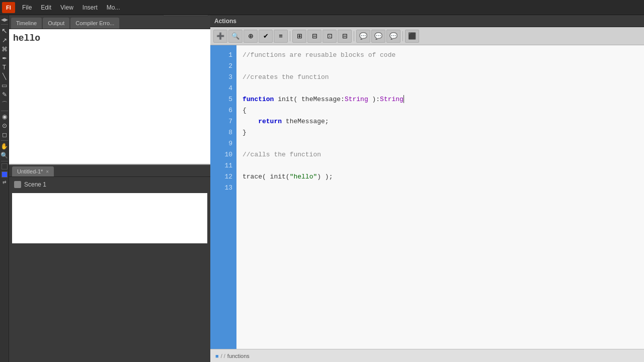  What do you see at coordinates (5, 31) in the screenshot?
I see `arrow-tool: ↖` at bounding box center [5, 31].